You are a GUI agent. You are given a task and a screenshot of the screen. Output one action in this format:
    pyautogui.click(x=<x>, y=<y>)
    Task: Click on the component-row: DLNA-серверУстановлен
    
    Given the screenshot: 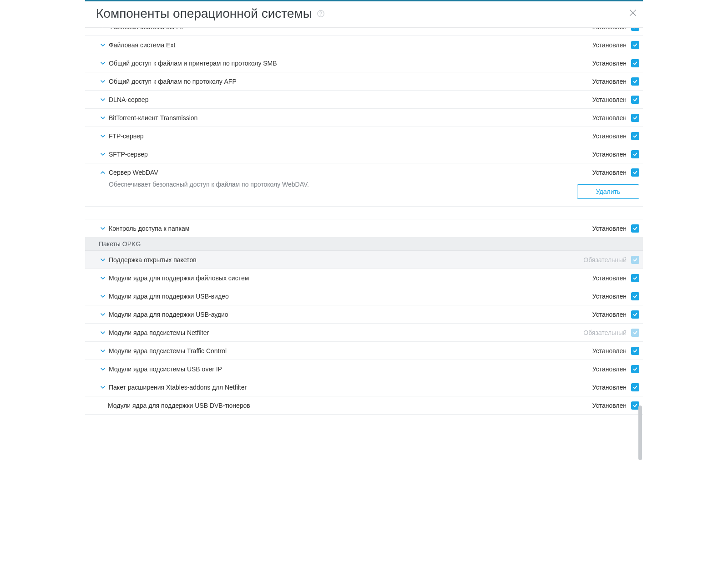 What is the action you would take?
    pyautogui.click(x=364, y=100)
    